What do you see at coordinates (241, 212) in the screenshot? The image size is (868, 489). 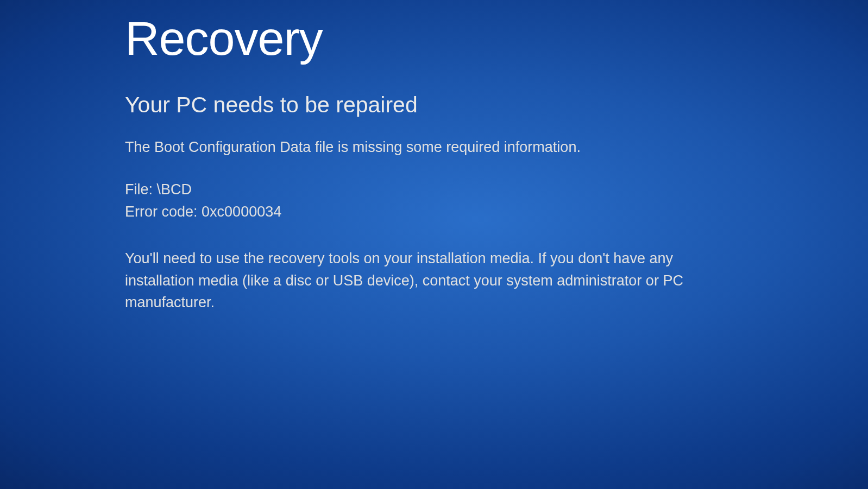 I see `error-code-value: 0xc0000034` at bounding box center [241, 212].